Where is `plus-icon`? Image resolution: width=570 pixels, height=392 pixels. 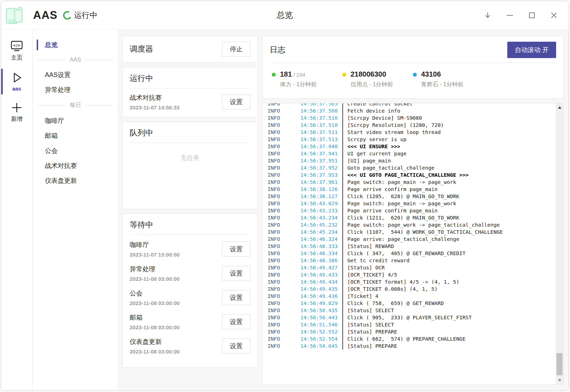 plus-icon is located at coordinates (17, 108).